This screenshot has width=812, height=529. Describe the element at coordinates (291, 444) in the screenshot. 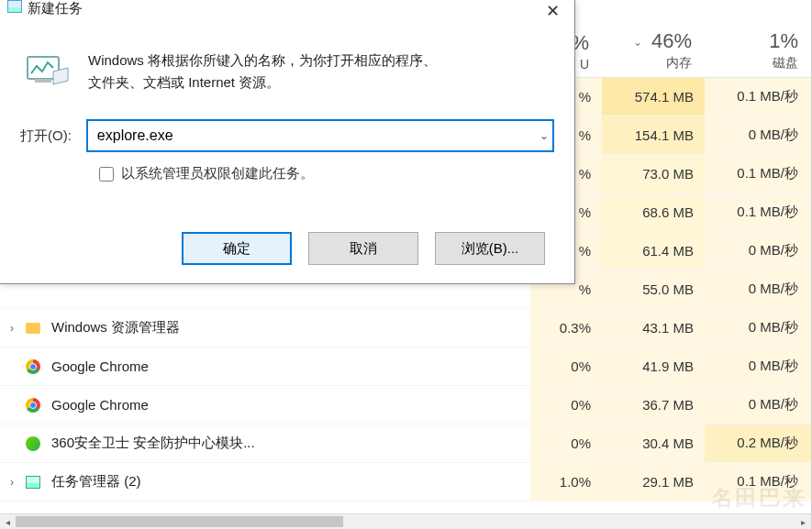

I see `process-name: 360安全卫士 安全防护中心模块...` at that location.